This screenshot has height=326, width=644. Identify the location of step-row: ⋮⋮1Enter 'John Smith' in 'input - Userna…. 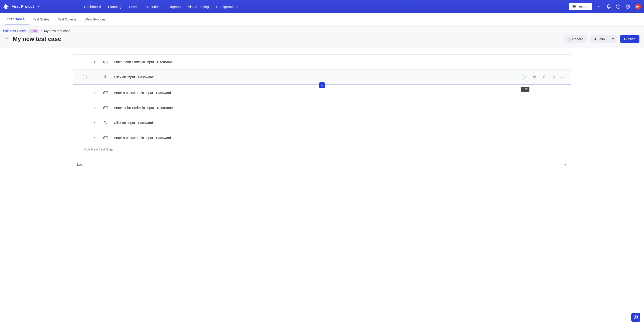
(322, 62).